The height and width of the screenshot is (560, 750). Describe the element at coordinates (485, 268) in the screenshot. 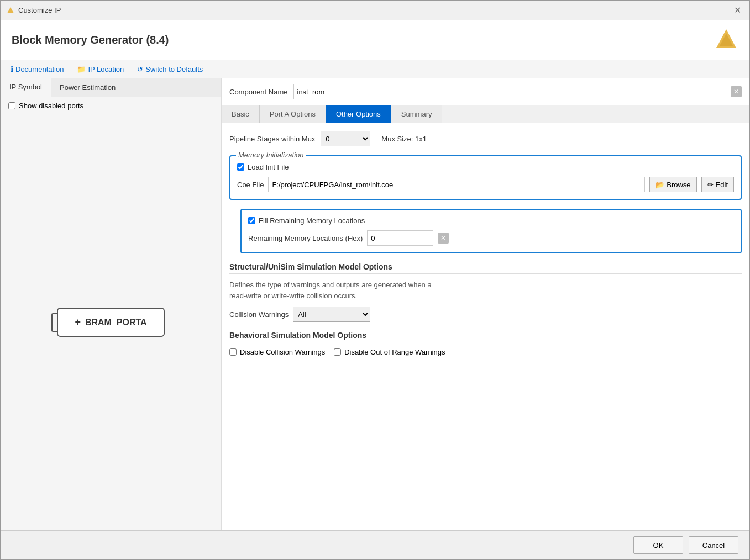

I see `structural-section-header: Structural/UniSim Simulation Model Optio…` at that location.